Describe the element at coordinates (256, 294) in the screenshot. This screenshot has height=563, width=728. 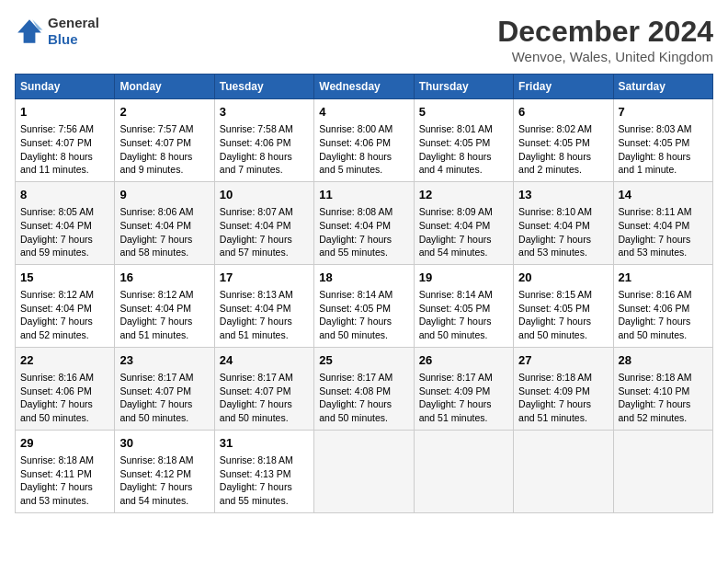
I see `sunrise: Sunrise: 8:13 AM` at that location.